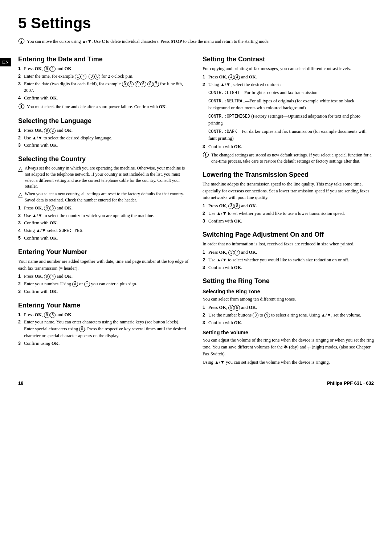 This screenshot has width=392, height=555. Describe the element at coordinates (104, 131) in the screenshot. I see `step: 1Press OK, 92 and OK.` at that location.